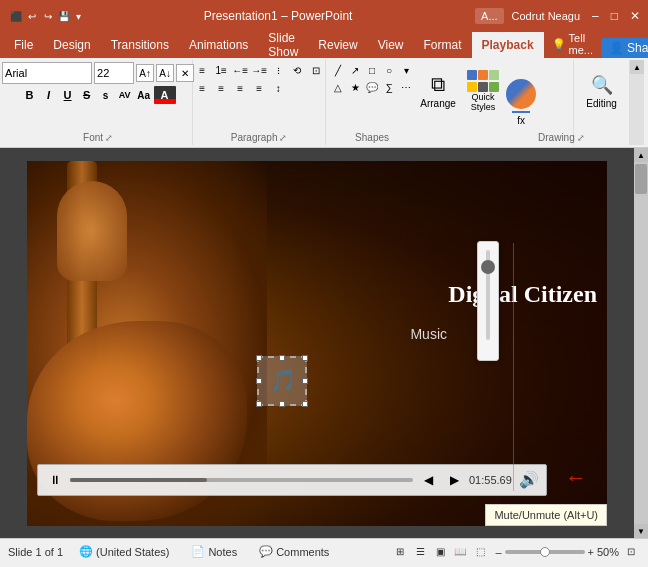 Image resolution: width=648 pixels, height=567 pixels. Describe the element at coordinates (490, 16) in the screenshot. I see `ribbon-display-btn: A...` at that location.